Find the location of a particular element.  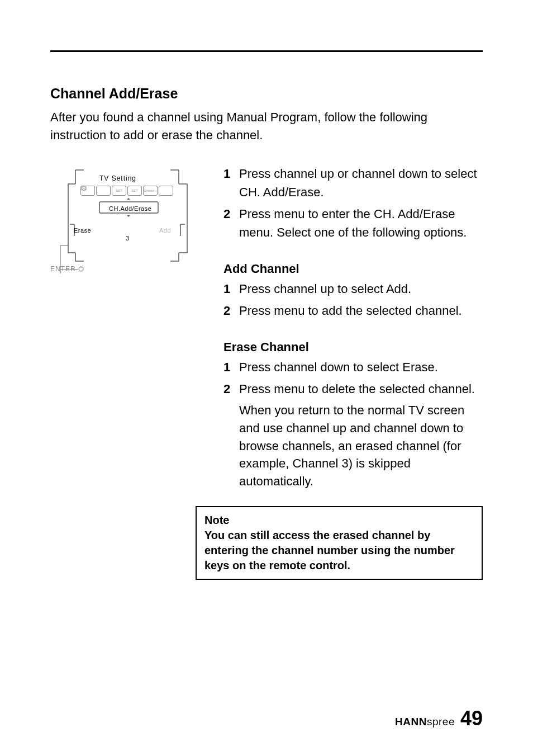

list-item: 1 Press channel up or channel down to se… is located at coordinates (353, 183).